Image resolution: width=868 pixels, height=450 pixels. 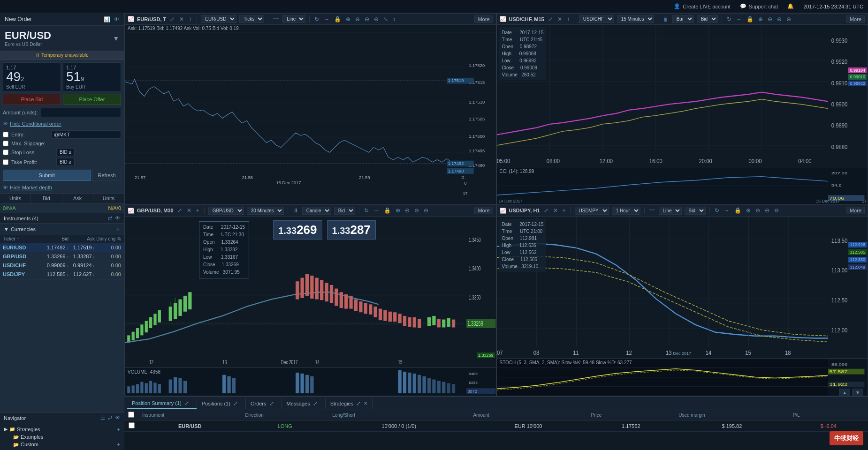 What do you see at coordinates (62, 229) in the screenshot?
I see `currencies-header: ▼ Currencies +` at bounding box center [62, 229].